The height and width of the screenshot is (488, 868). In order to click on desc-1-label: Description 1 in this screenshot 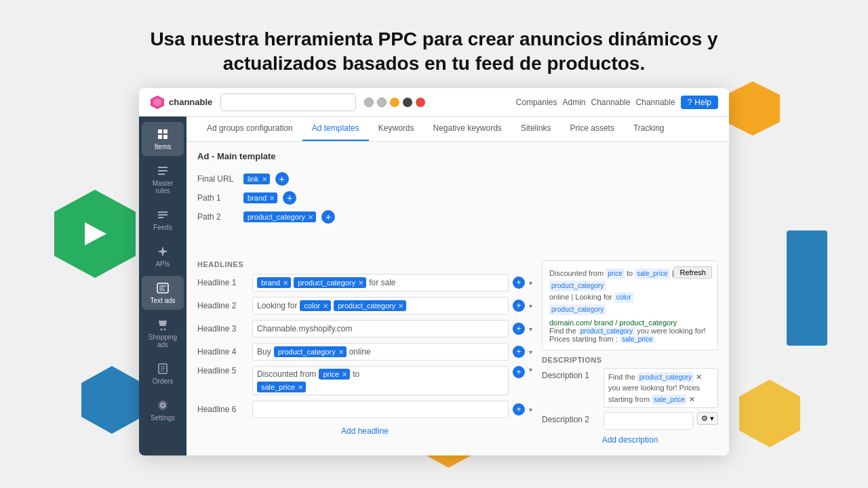, I will do `click(571, 374)`.